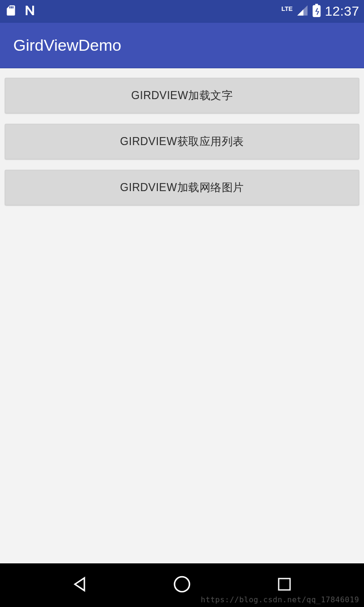 This screenshot has width=364, height=607. Describe the element at coordinates (317, 11) in the screenshot. I see `battery-charging-icon` at that location.